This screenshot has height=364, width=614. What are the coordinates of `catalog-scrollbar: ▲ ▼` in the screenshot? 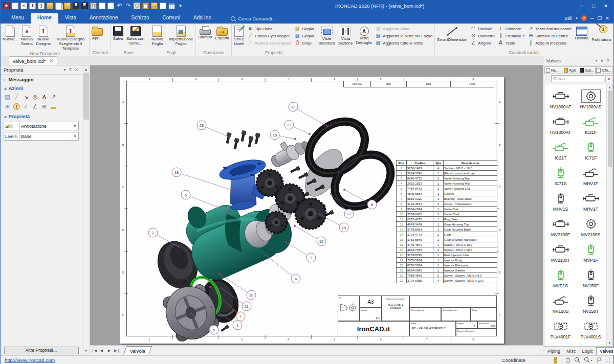 It's located at (609, 215).